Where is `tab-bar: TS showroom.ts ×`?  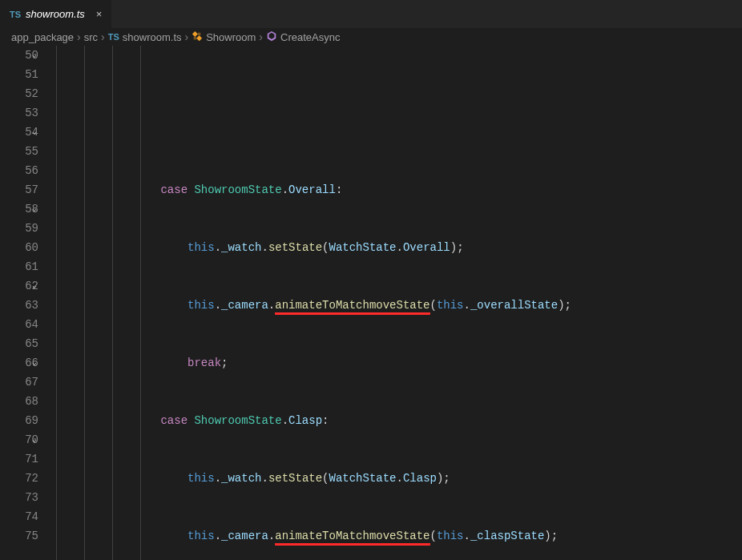 tab-bar: TS showroom.ts × is located at coordinates (371, 14).